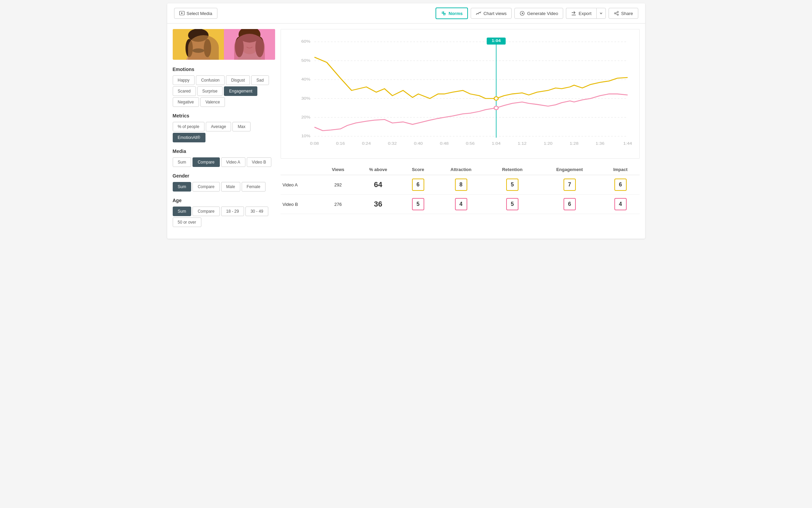 Image resolution: width=812 pixels, height=508 pixels. Describe the element at coordinates (366, 143) in the screenshot. I see `svg-text: 0:24` at that location.